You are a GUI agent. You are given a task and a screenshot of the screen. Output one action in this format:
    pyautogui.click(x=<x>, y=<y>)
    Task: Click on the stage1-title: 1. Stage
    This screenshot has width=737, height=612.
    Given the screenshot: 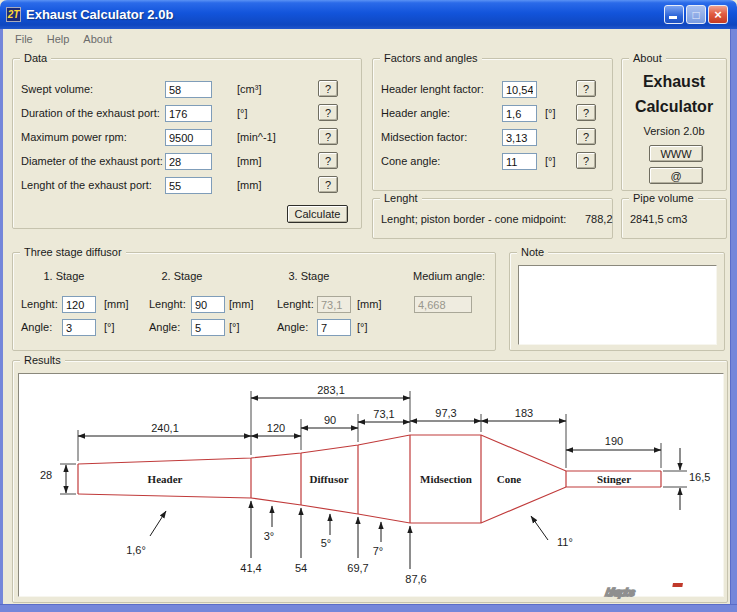 What is the action you would take?
    pyautogui.click(x=64, y=276)
    